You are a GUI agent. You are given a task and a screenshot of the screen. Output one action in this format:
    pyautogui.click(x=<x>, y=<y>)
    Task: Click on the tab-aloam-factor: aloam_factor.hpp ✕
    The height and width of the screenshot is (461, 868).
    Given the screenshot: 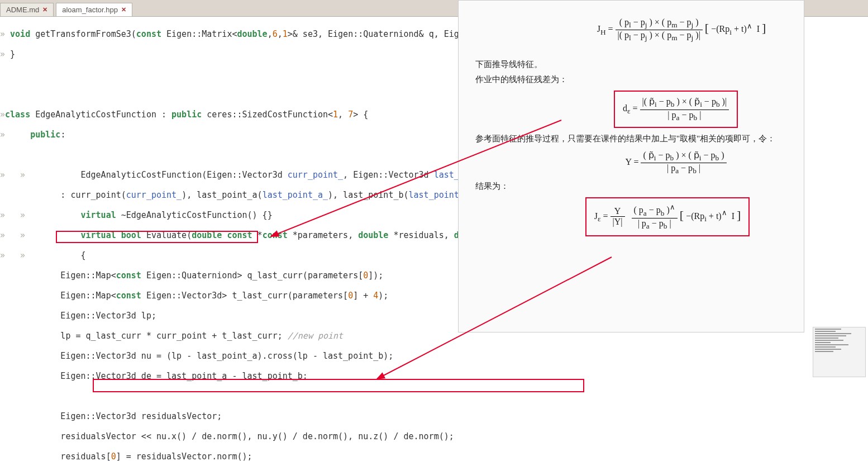 What is the action you would take?
    pyautogui.click(x=94, y=9)
    